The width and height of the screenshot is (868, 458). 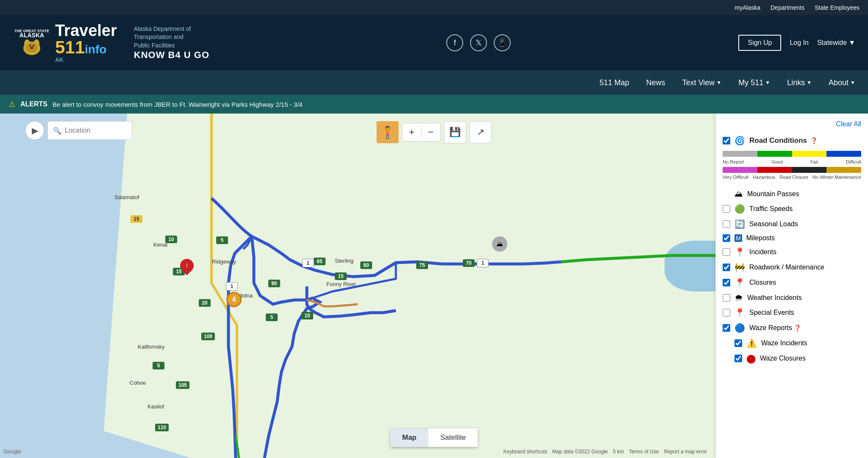 What do you see at coordinates (726, 313) in the screenshot?
I see `special-events-checkbox` at bounding box center [726, 313].